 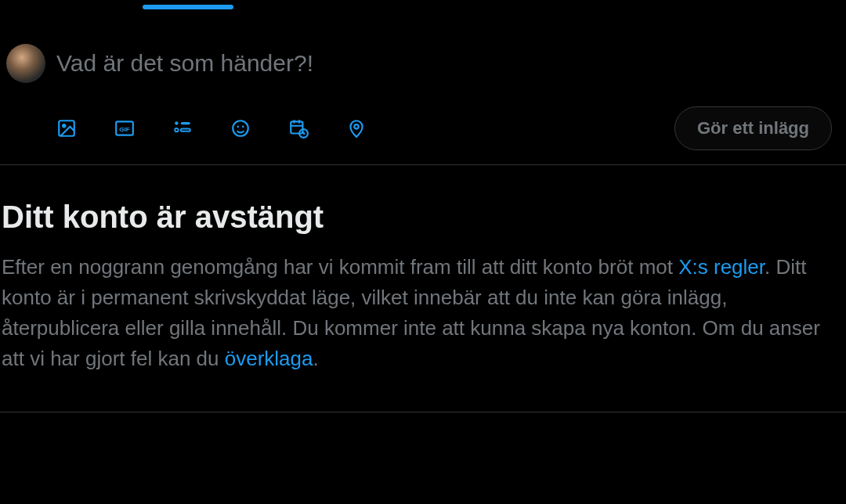 What do you see at coordinates (125, 128) in the screenshot?
I see `gif-icon: GIF` at bounding box center [125, 128].